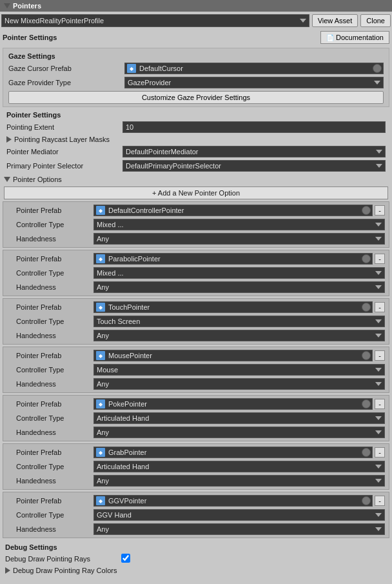 The height and width of the screenshot is (584, 392). I want to click on controller-type-select-2: Touch Screen, so click(239, 321).